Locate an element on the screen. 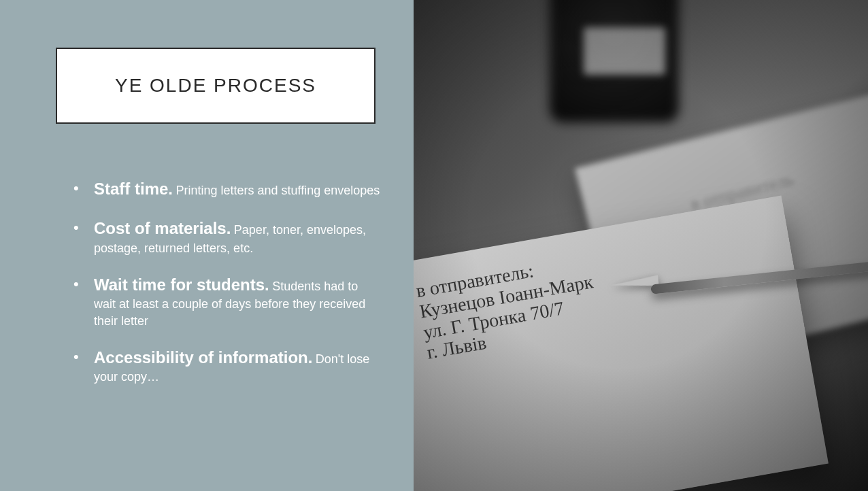 This screenshot has height=491, width=868. bullet-item: Wait time for students. Students had to … is located at coordinates (224, 302).